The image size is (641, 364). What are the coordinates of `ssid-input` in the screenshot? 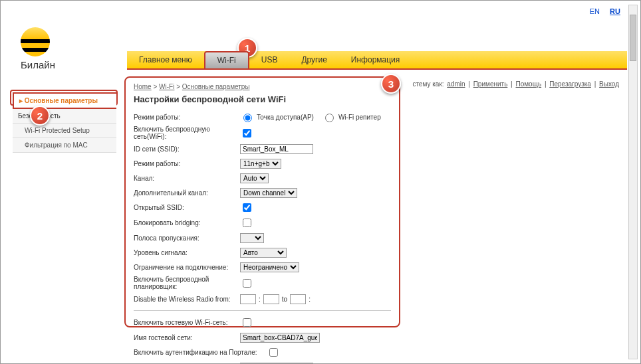 It's located at (277, 149).